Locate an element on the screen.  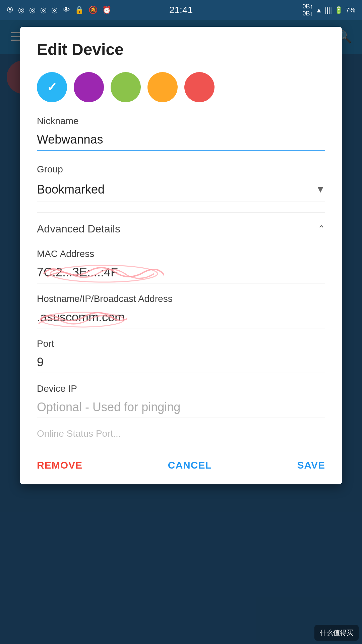
port-input is located at coordinates (181, 363).